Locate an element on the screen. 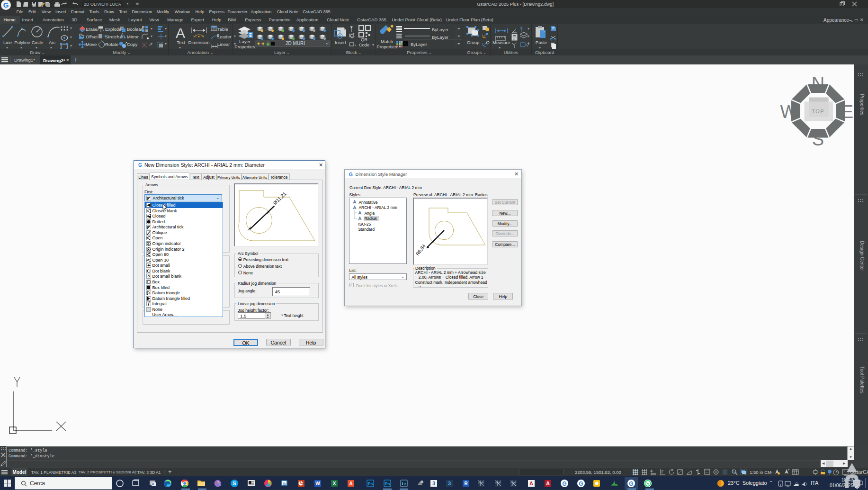 The width and height of the screenshot is (868, 490). svg-text: S is located at coordinates (234, 483).